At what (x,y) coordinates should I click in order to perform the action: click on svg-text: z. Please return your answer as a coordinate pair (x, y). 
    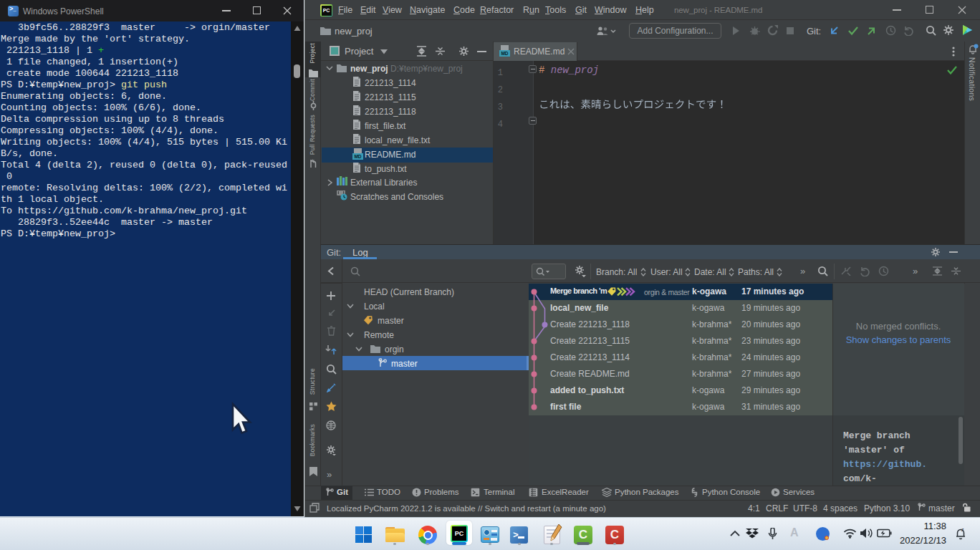
    Looking at the image, I should click on (963, 530).